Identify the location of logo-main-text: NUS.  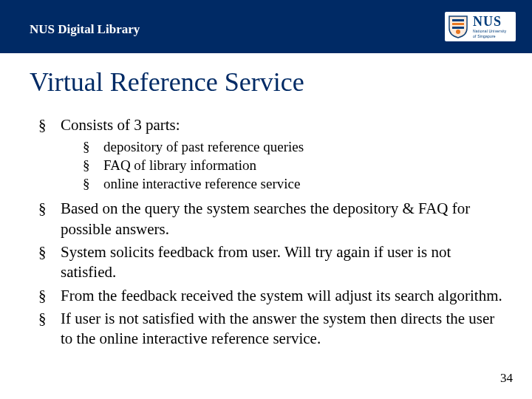
(489, 21).